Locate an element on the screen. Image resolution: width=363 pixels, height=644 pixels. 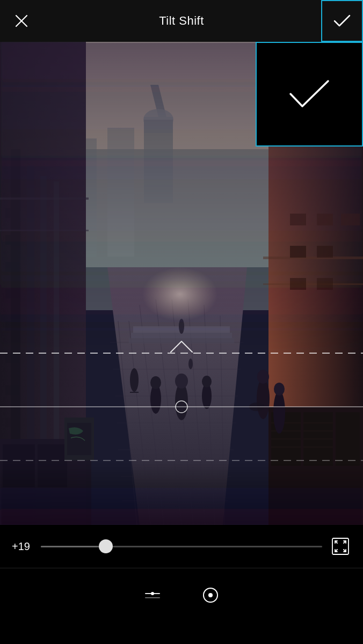
slider-track is located at coordinates (182, 546).